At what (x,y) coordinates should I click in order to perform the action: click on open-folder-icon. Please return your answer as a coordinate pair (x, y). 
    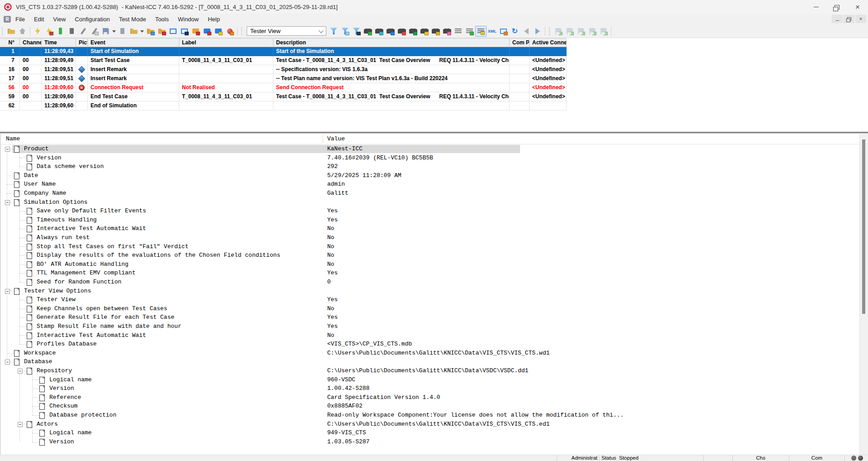
    Looking at the image, I should click on (134, 31).